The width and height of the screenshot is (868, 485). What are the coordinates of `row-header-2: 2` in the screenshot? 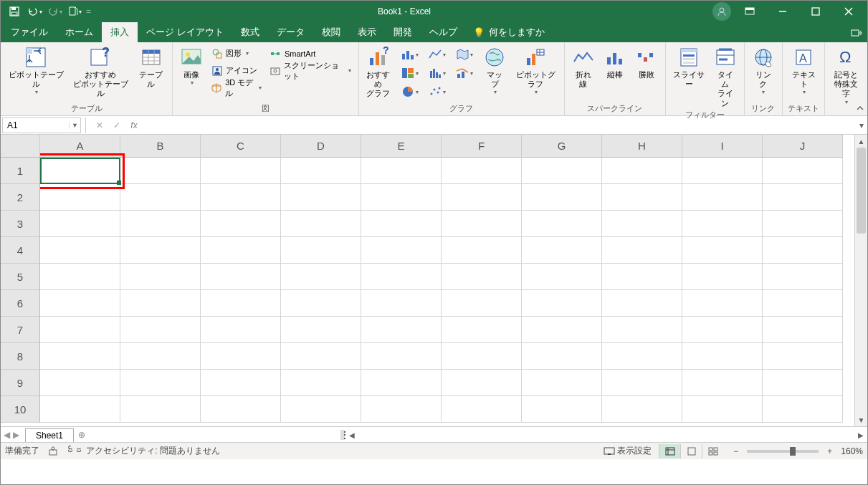 It's located at (20, 198).